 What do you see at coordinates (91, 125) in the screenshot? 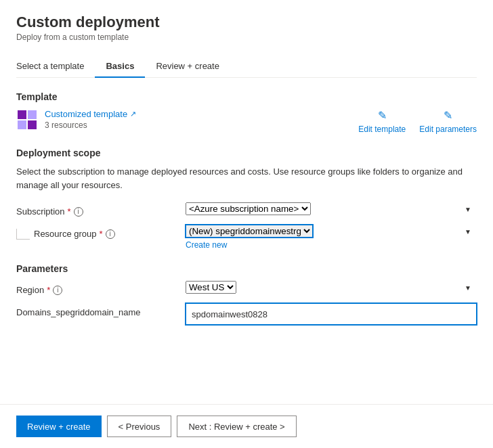
I see `template-resources: 3 resources` at bounding box center [91, 125].